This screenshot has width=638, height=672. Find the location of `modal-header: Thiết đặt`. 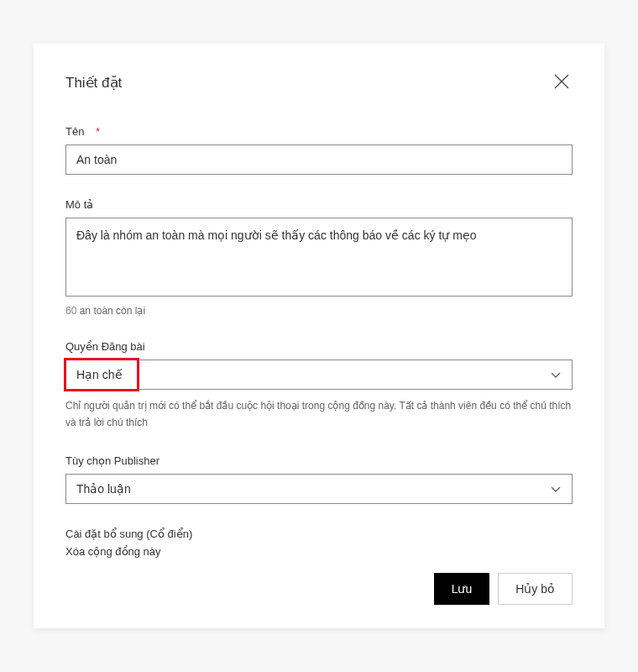

modal-header: Thiết đặt is located at coordinates (319, 82).